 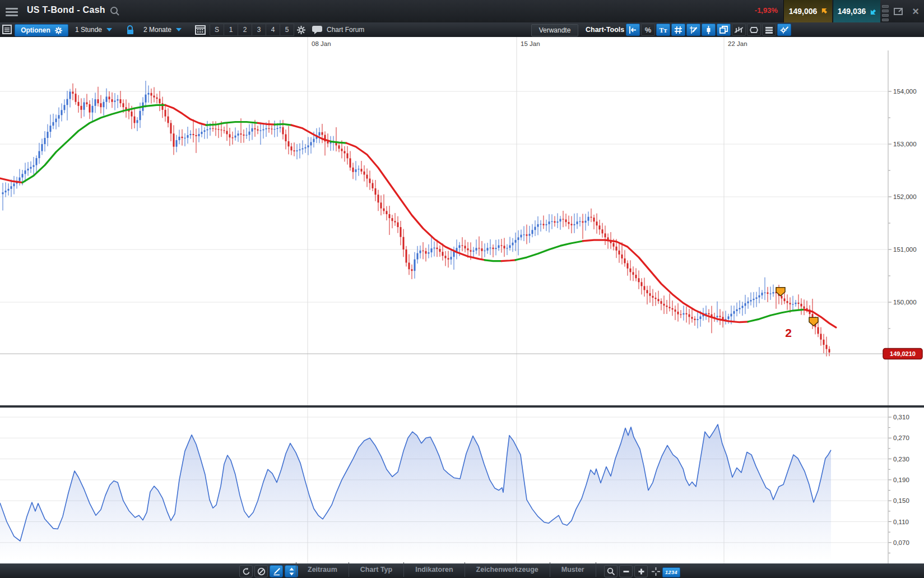 I want to click on pencil-icon, so click(x=276, y=571).